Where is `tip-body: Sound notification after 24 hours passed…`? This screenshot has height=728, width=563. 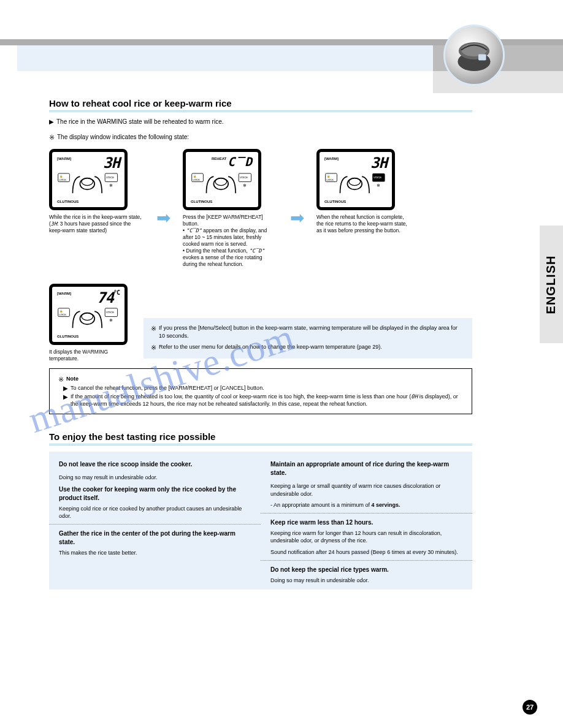
tip-body: Sound notification after 24 hours passed… is located at coordinates (367, 553).